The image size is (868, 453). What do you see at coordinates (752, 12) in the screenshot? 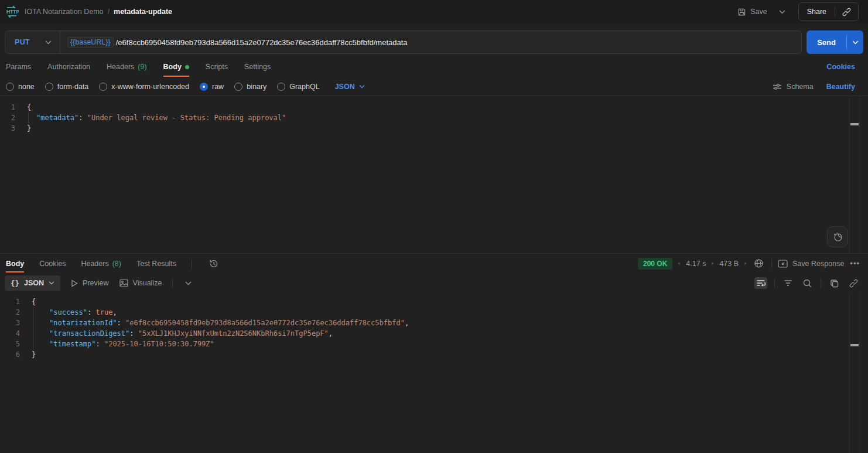
I see `save-button: Save` at bounding box center [752, 12].